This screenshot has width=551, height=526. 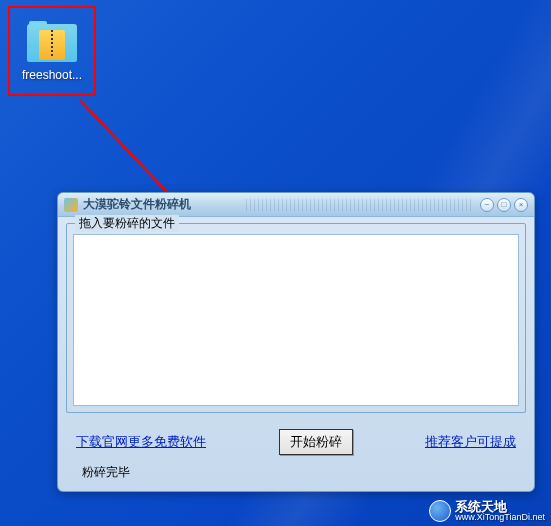 I want to click on watermark-url: www.XiTongTianDi.net, so click(x=500, y=518).